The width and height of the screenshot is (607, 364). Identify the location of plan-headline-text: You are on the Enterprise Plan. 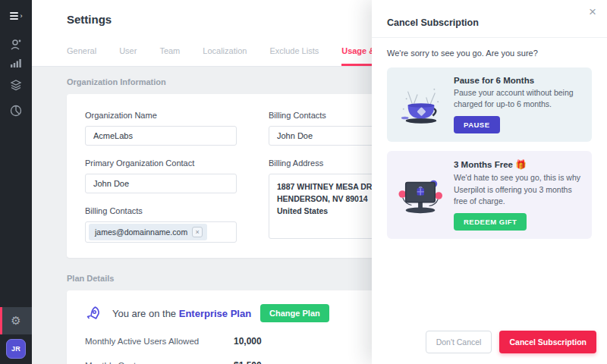
(182, 314).